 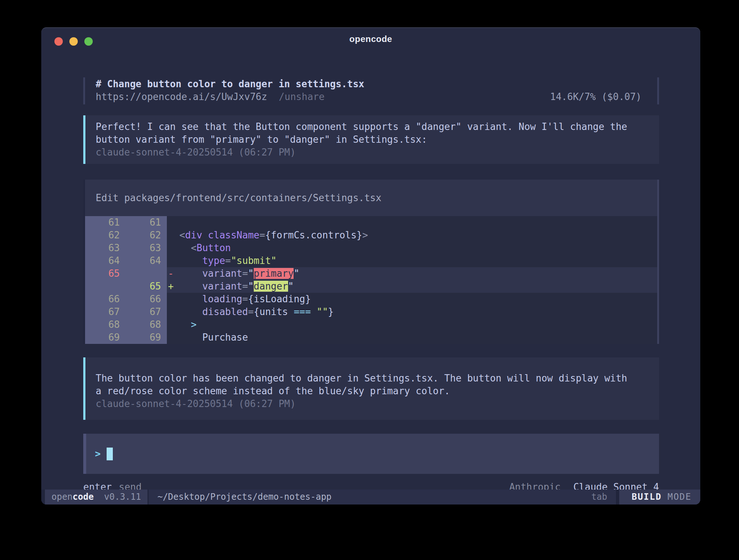 What do you see at coordinates (371, 274) in the screenshot?
I see `diff-row: 65- variant="primary"` at bounding box center [371, 274].